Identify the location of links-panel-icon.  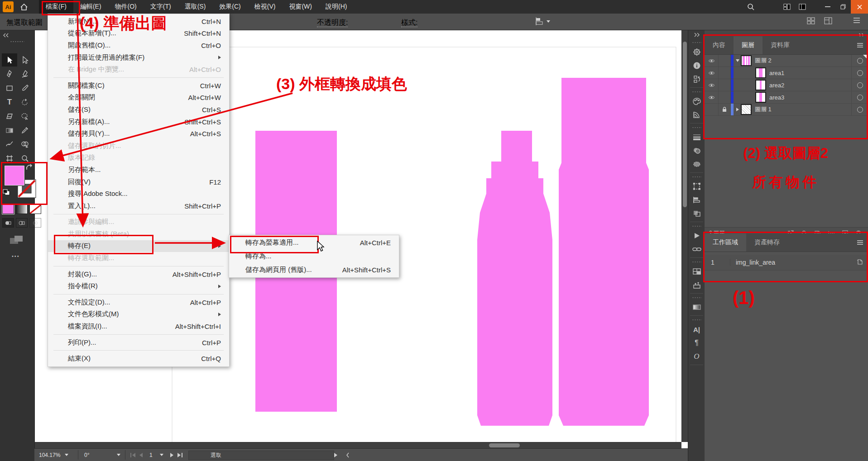
(696, 249).